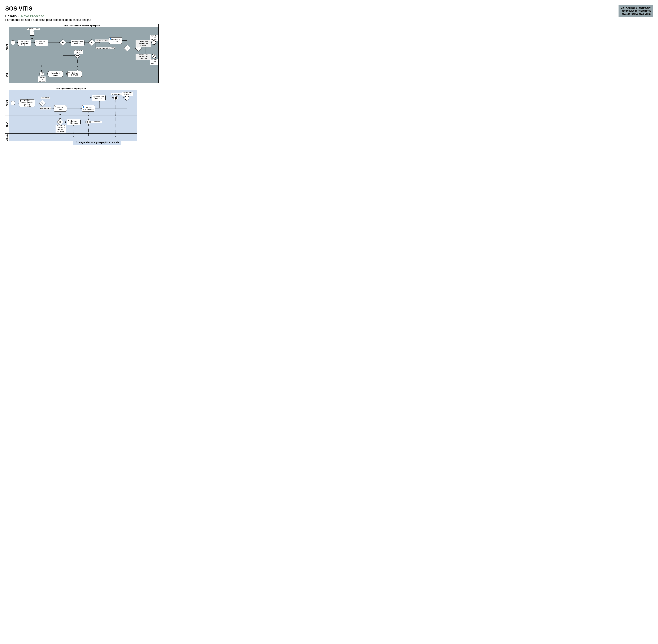  What do you see at coordinates (42, 43) in the screenshot?
I see `task-notificar-drap: ✉ Notificar DRAP` at bounding box center [42, 43].